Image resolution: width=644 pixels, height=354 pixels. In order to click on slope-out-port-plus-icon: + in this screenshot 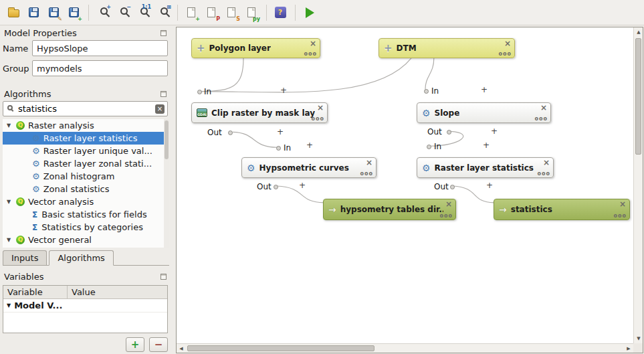, I will do `click(494, 131)`.